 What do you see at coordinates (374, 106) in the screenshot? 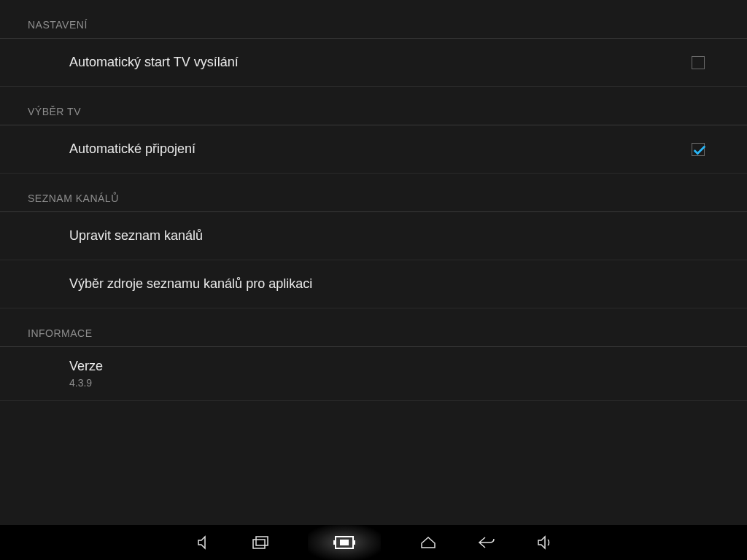
I see `section-header-tv-select: VÝBĚR TV` at bounding box center [374, 106].